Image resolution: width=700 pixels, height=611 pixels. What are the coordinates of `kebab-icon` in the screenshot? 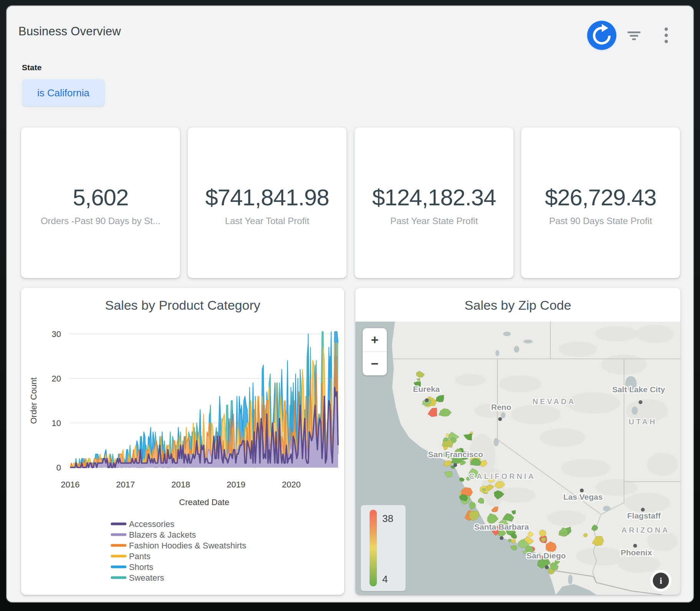 It's located at (666, 42).